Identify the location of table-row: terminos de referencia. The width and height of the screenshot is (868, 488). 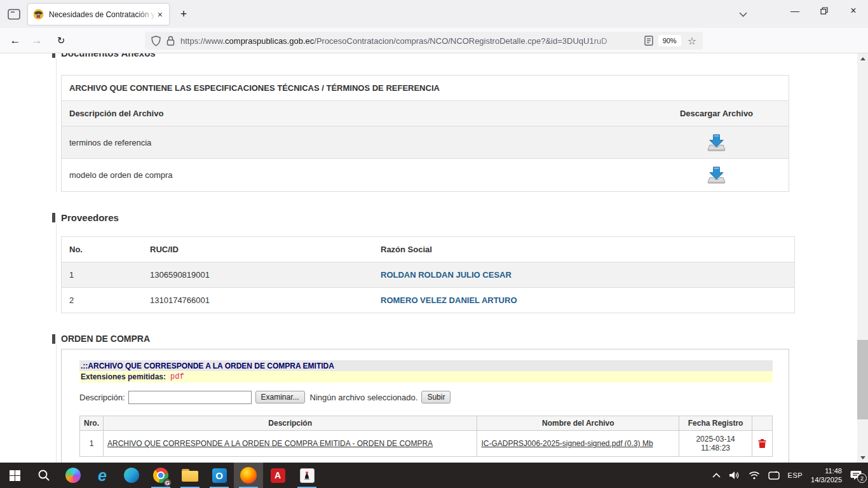
(425, 142).